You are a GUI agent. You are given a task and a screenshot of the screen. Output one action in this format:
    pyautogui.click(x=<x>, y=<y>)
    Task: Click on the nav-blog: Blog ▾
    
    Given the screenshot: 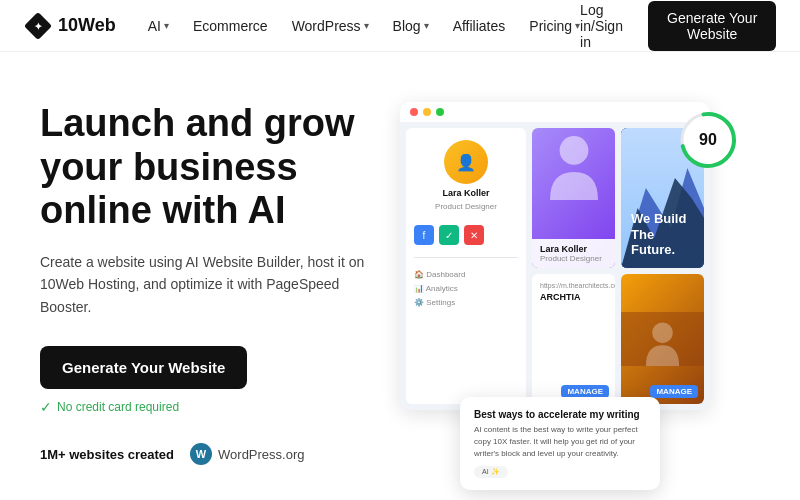 What is the action you would take?
    pyautogui.click(x=411, y=26)
    